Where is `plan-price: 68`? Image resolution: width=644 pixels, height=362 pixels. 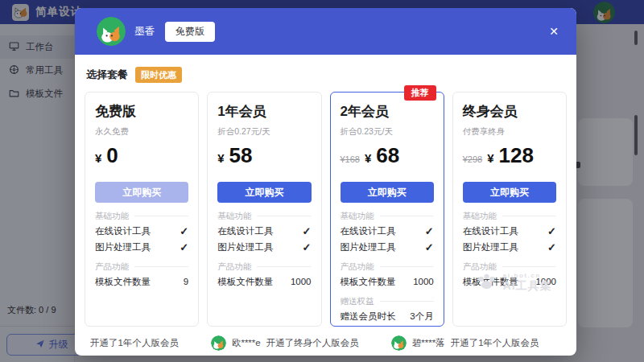 plan-price: 68 is located at coordinates (388, 156).